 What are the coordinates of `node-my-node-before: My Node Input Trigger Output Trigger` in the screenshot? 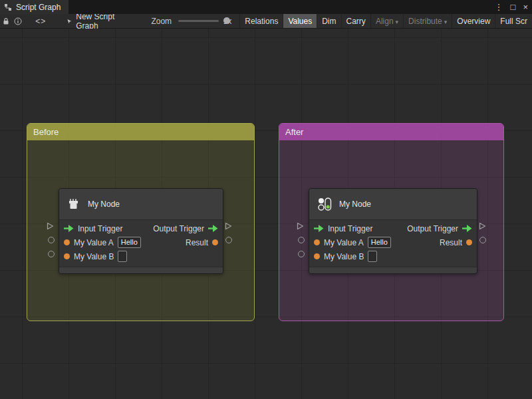 It's located at (141, 231).